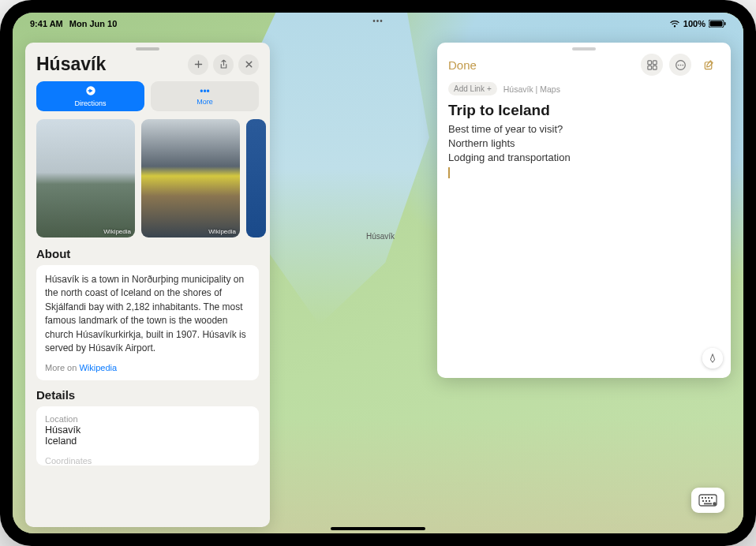 This screenshot has height=546, width=756. Describe the element at coordinates (541, 65) in the screenshot. I see `done-button: Done` at that location.